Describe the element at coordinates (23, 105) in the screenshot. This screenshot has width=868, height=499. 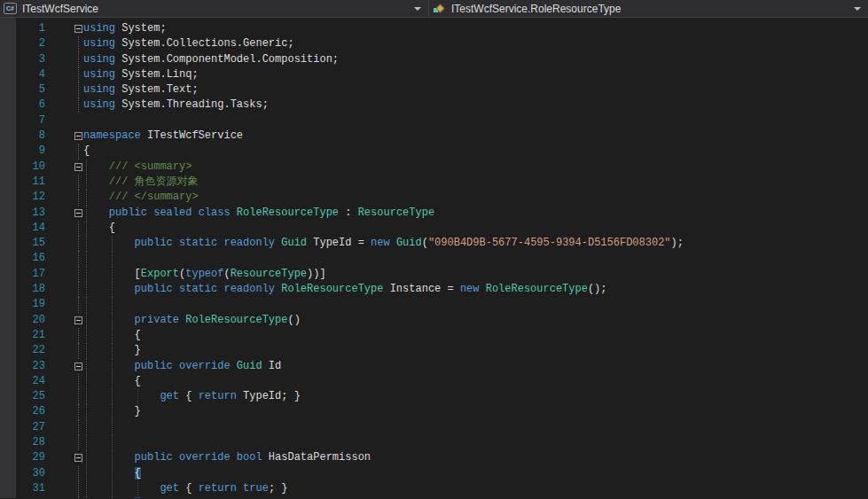
I see `line-number: 6` at that location.